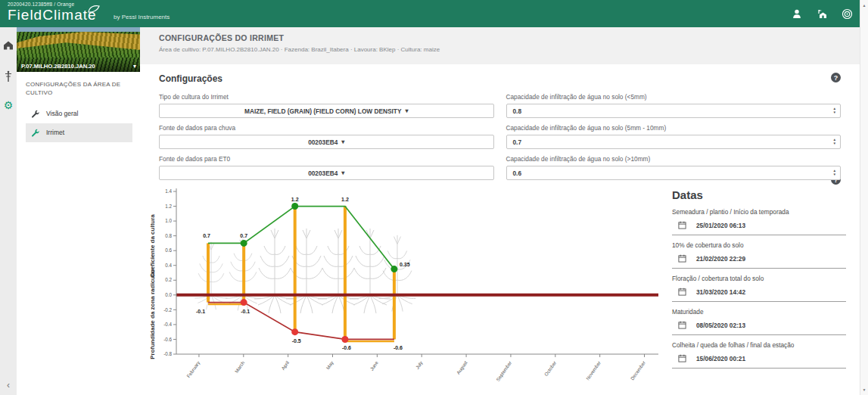 The image size is (868, 395). Describe the element at coordinates (759, 281) in the screenshot. I see `dates-panel: Datas Semeadura / plantio / Início da te…` at that location.